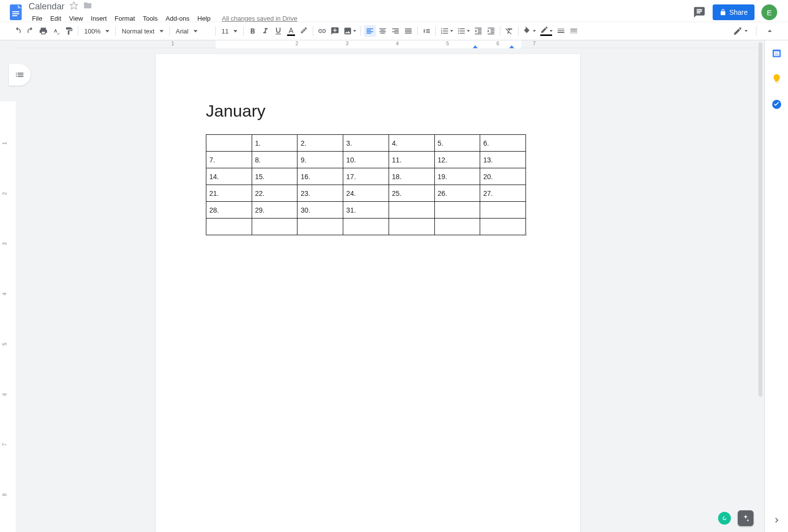 This screenshot has width=788, height=532. Describe the element at coordinates (265, 31) in the screenshot. I see `italic-icon` at that location.